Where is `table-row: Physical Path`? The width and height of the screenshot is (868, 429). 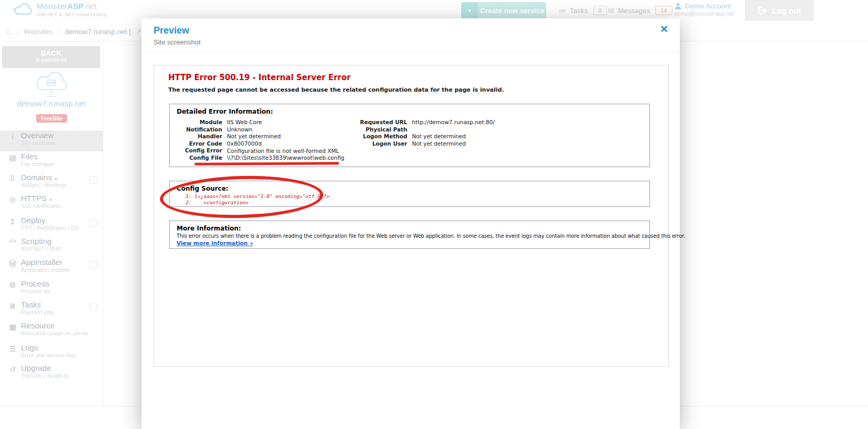 table-row: Physical Path is located at coordinates (427, 130).